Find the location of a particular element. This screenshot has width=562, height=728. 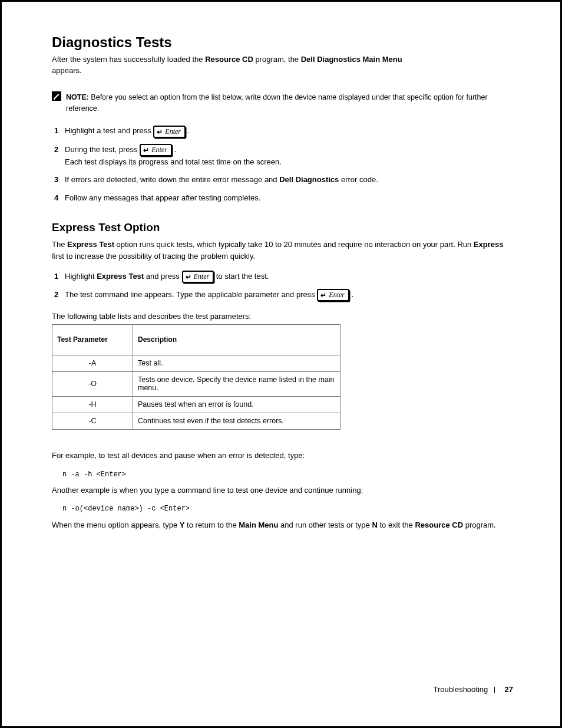

text: The is located at coordinates (59, 244).